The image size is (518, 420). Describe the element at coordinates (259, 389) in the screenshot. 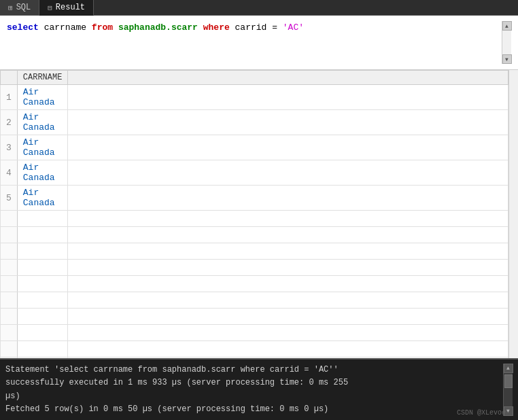

I see `status-area: Statement 'select carrname from saphanad…` at that location.